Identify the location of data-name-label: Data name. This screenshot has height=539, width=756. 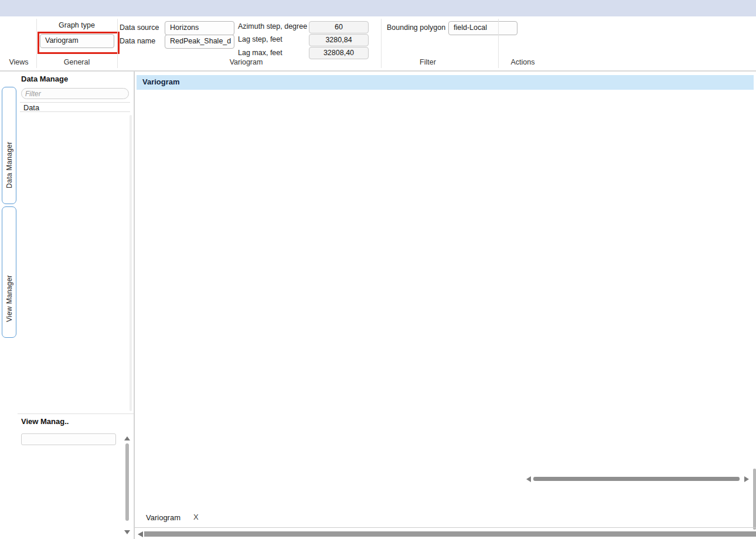
(137, 41).